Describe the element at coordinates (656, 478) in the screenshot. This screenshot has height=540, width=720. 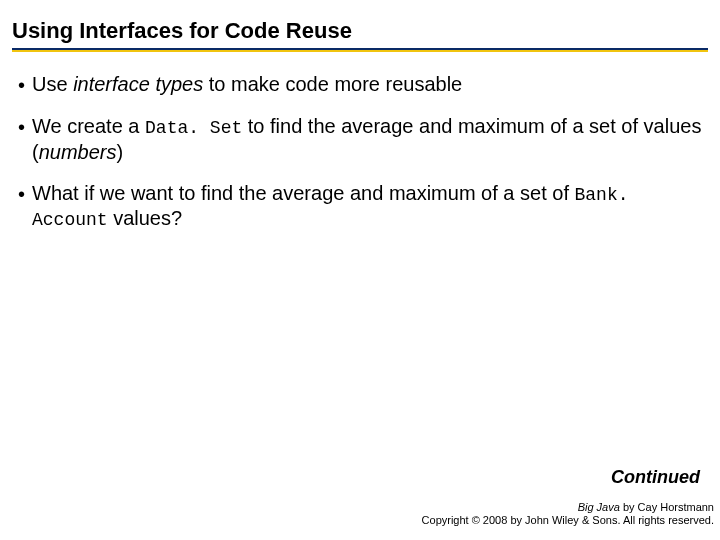
I see `continued-label: Continued` at that location.